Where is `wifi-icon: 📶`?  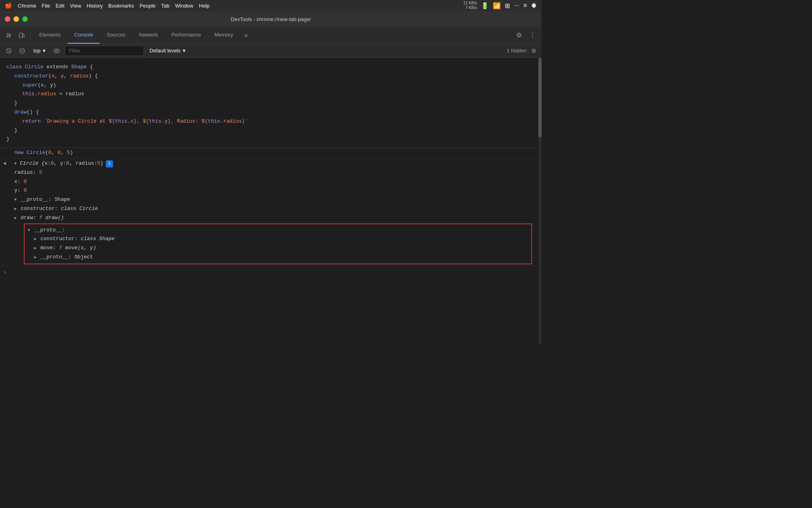 wifi-icon: 📶 is located at coordinates (497, 6).